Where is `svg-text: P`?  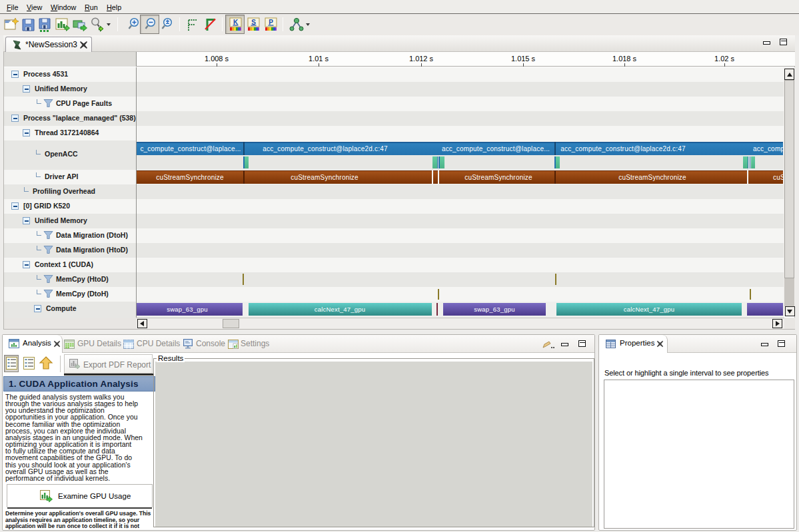 svg-text: P is located at coordinates (271, 23).